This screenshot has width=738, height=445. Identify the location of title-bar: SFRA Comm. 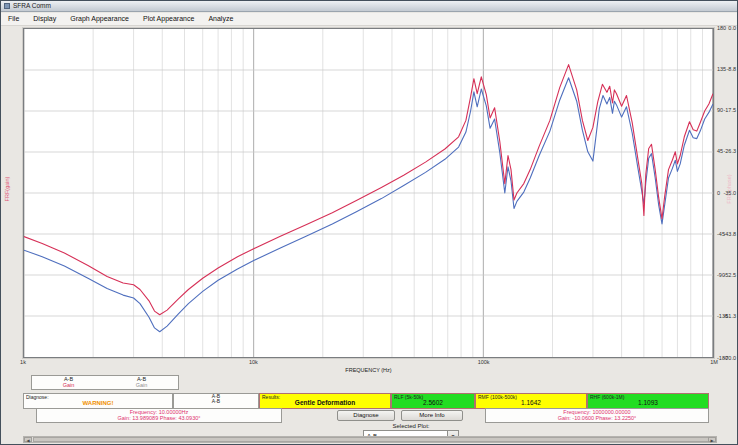
(369, 6).